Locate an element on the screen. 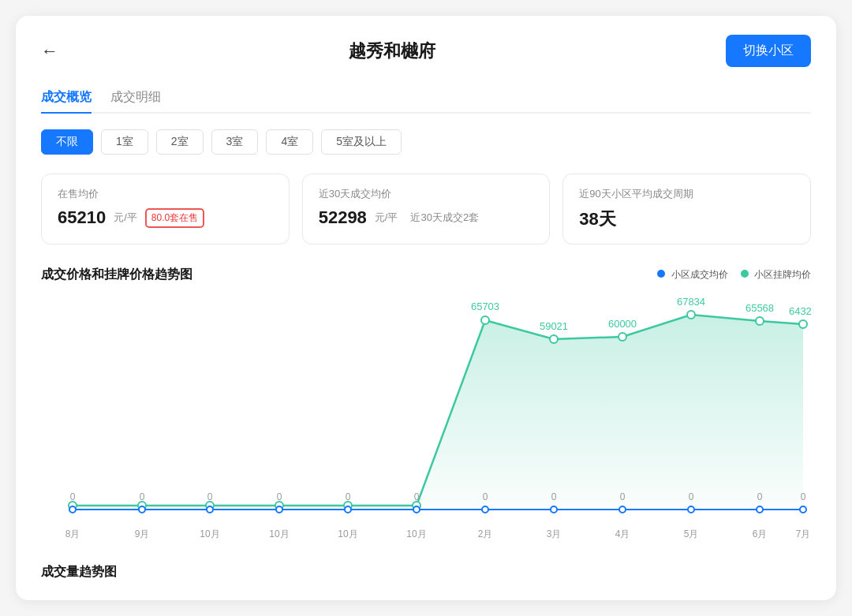 The width and height of the screenshot is (852, 616). filter-1room: 1室 is located at coordinates (125, 142).